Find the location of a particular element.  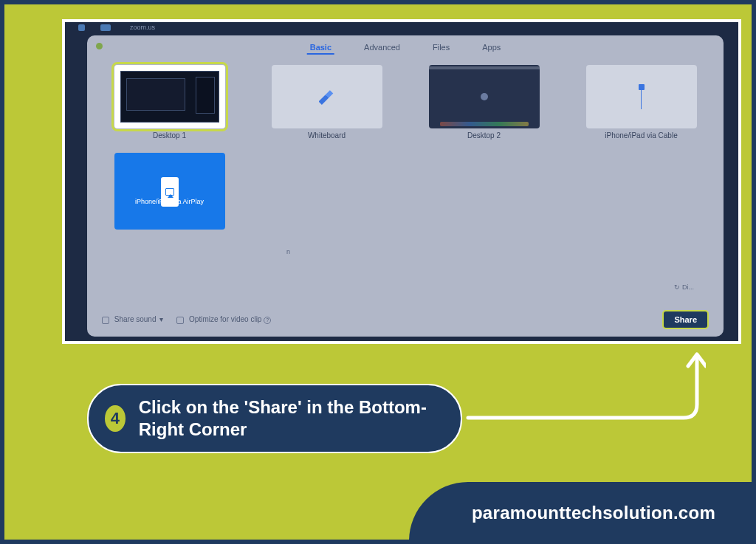

optimize-video-option: Optimize for video clip ? is located at coordinates (224, 320).